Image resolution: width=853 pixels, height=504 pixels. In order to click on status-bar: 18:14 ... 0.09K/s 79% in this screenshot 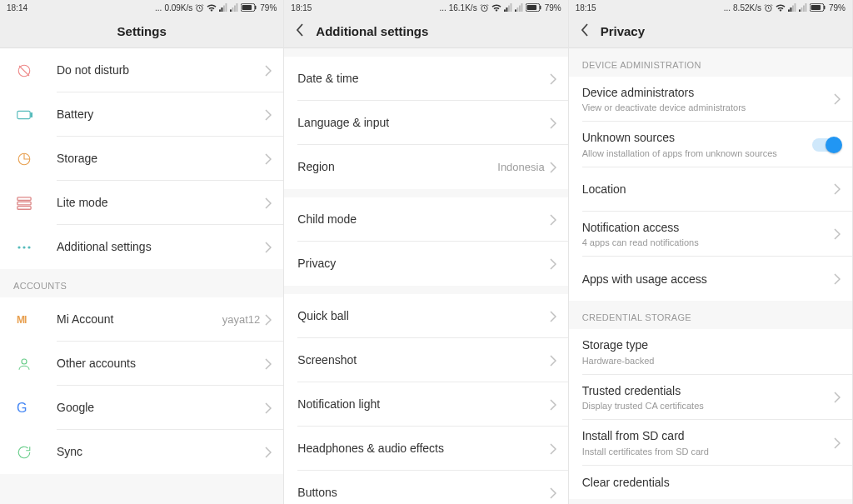, I will do `click(142, 7)`.